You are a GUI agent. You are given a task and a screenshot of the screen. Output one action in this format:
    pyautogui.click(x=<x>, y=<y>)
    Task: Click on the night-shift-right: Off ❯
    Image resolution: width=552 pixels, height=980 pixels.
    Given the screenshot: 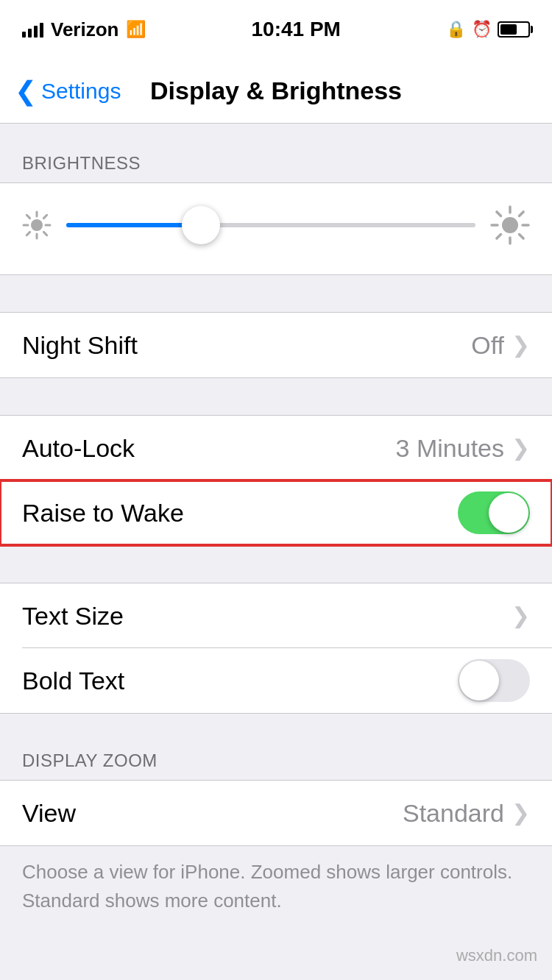 What is the action you would take?
    pyautogui.click(x=500, y=346)
    